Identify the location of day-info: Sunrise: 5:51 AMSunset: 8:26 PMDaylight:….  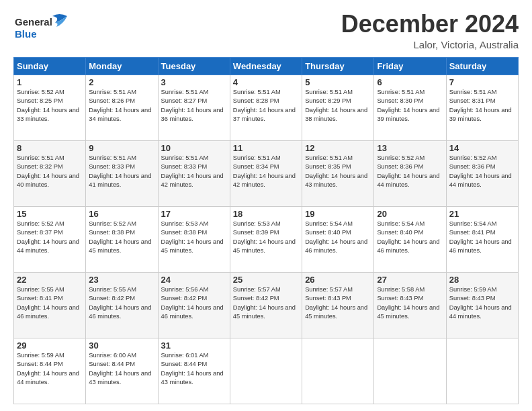
(122, 106).